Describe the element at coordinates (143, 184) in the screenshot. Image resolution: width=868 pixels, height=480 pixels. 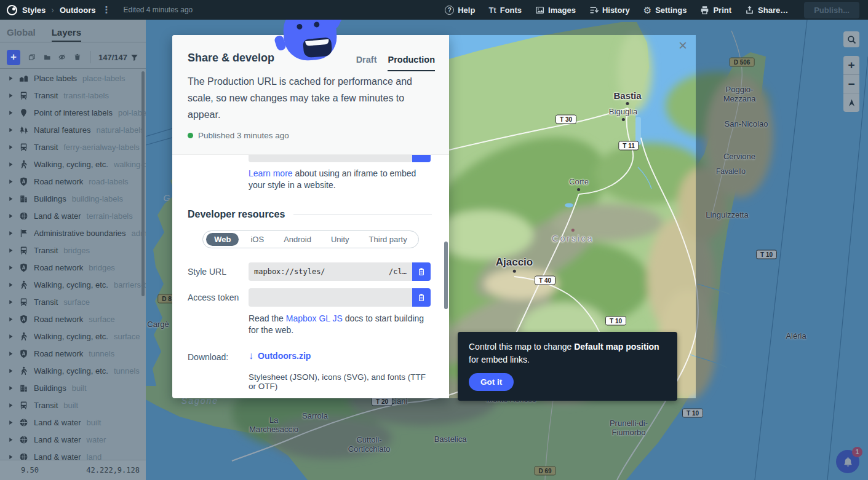
I see `sidebar-scrollbar` at that location.